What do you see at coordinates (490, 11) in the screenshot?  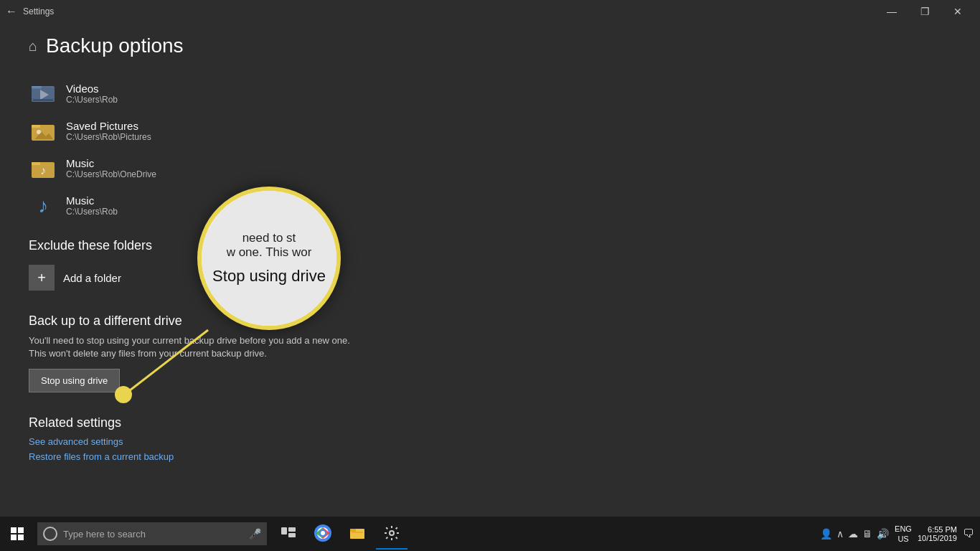 I see `title-bar: ← Settings — ❐ ✕` at bounding box center [490, 11].